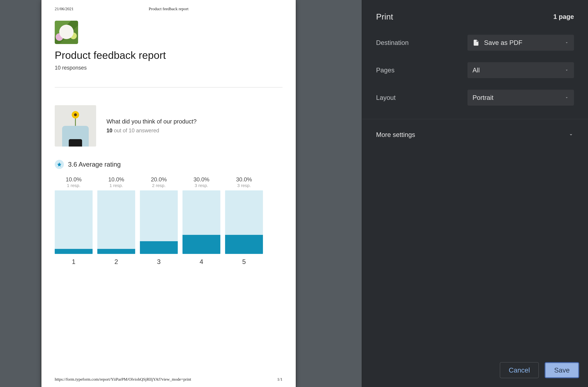 Image resolution: width=588 pixels, height=387 pixels. I want to click on bar-label: 1, so click(74, 262).